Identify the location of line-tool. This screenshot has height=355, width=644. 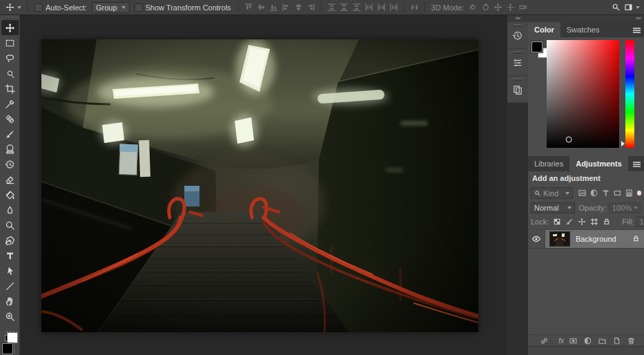
(10, 286).